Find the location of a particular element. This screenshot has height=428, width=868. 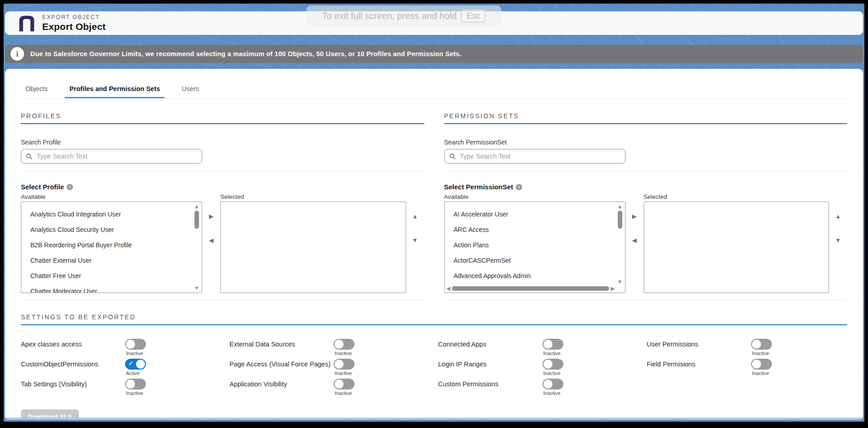

tab-users: Users is located at coordinates (190, 91).